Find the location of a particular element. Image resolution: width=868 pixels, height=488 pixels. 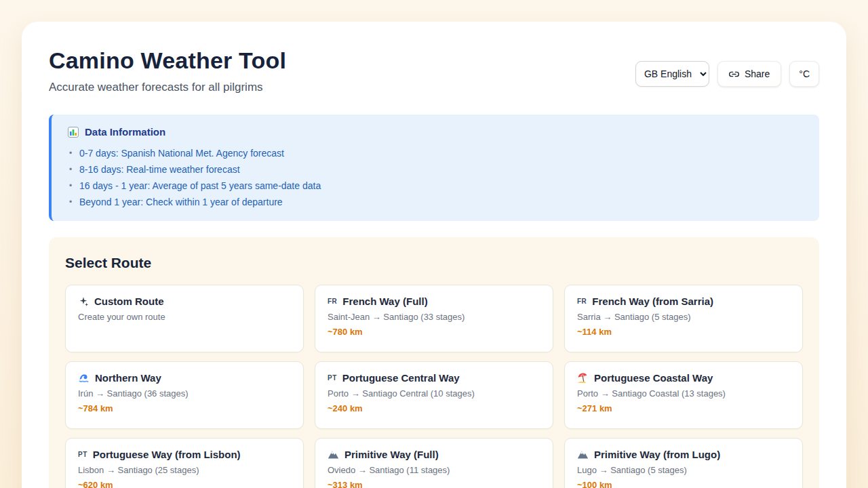

route-card-distance: ~240 km is located at coordinates (434, 408).